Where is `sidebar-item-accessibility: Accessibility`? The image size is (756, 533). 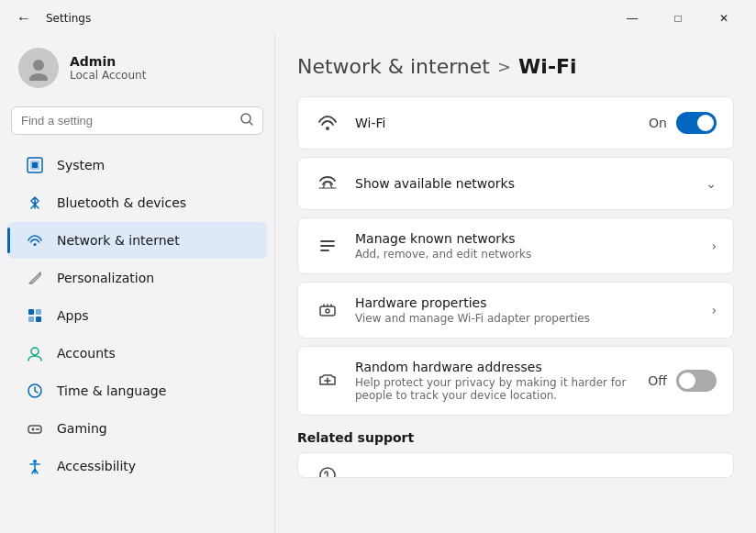
sidebar-item-accessibility: Accessibility is located at coordinates (138, 466).